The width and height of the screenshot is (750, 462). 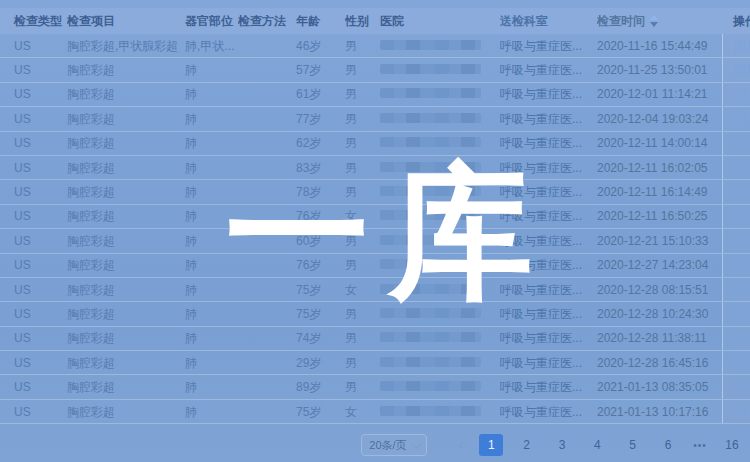 What do you see at coordinates (491, 445) in the screenshot?
I see `page-button: 1` at bounding box center [491, 445].